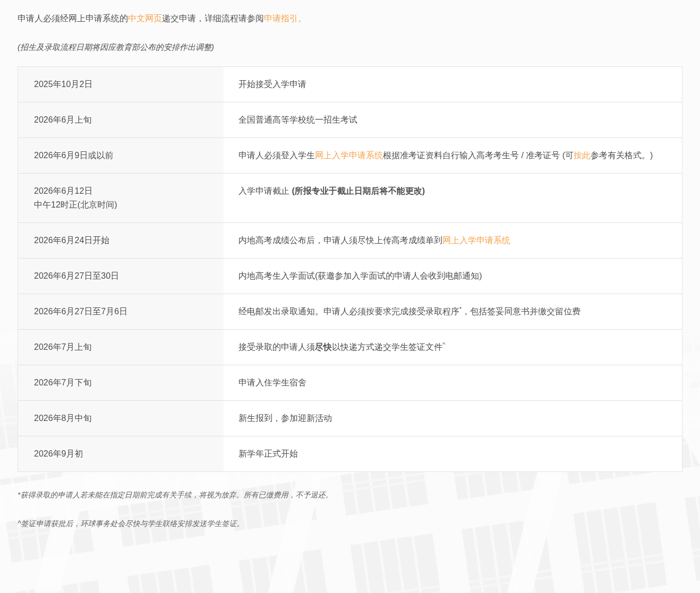  I want to click on timeline-row: 2026年6月27日至30日内地高考生入学面试(获邀参加入学面试的申请人会收到电…, so click(350, 276).